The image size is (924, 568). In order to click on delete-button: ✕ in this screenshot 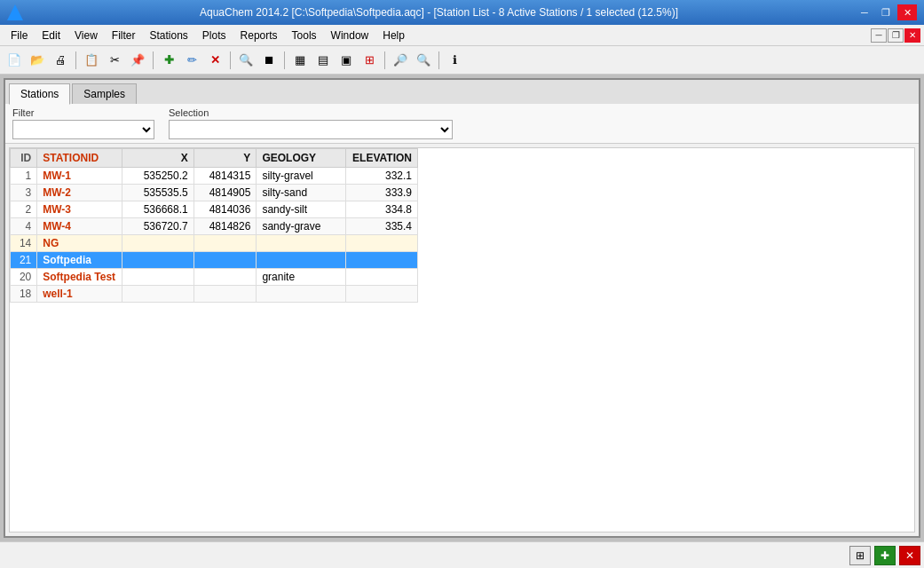, I will do `click(215, 60)`.